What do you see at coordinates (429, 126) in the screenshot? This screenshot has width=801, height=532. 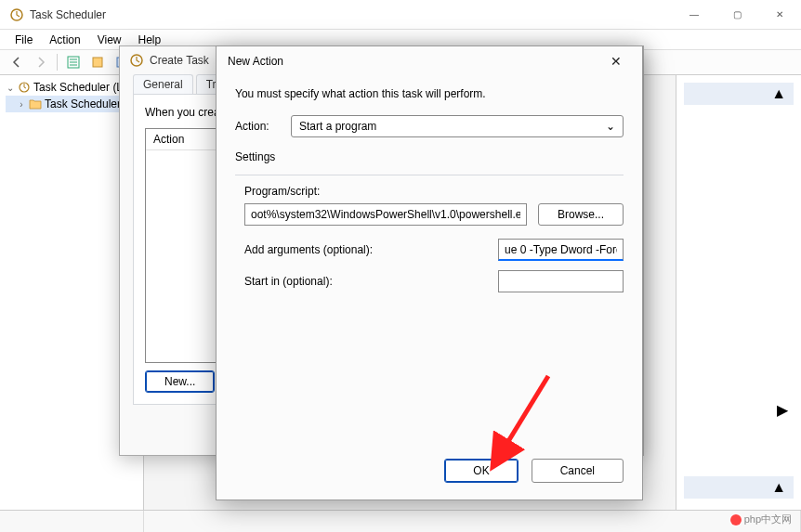 I see `action-row: Action: Start a program ⌄` at bounding box center [429, 126].